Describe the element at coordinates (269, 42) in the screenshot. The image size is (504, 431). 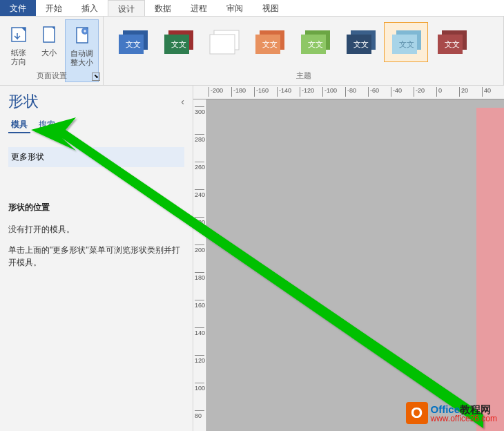
I see `theme-4: 文文` at that location.